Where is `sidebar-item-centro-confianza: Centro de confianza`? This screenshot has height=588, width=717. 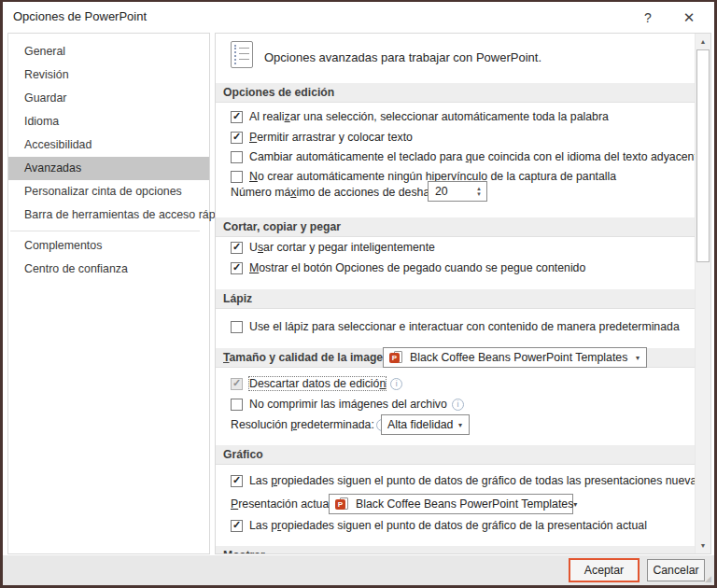
sidebar-item-centro-confianza: Centro de confianza is located at coordinates (108, 269).